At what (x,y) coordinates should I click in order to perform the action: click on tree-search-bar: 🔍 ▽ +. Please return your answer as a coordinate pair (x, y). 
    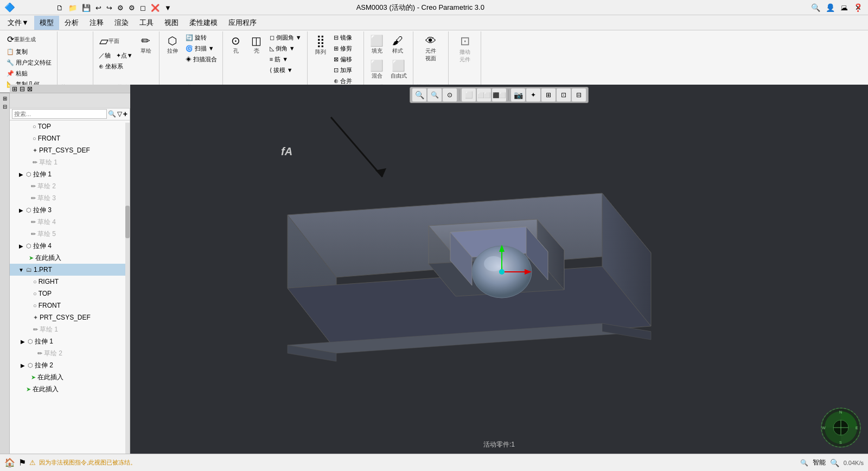
    Looking at the image, I should click on (69, 114).